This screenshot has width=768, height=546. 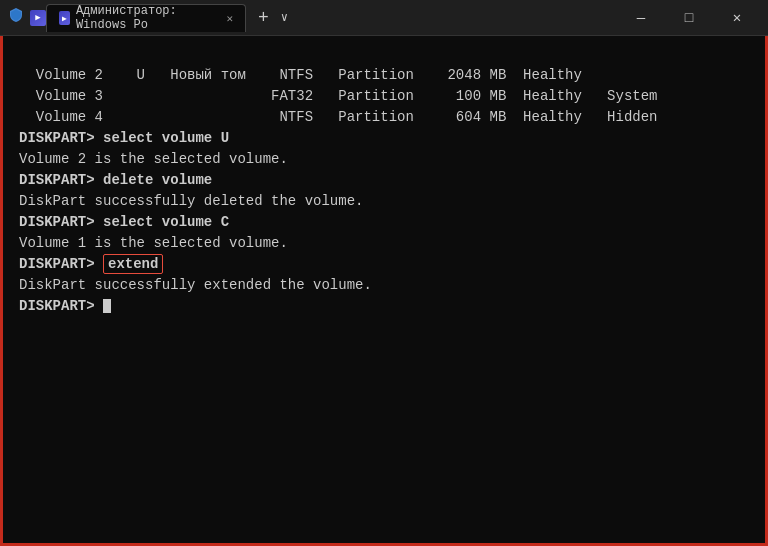 What do you see at coordinates (384, 18) in the screenshot?
I see `titlebar: ▶ ▶ Администратор: Windows Po ✕ + ∨ — □ …` at bounding box center [384, 18].